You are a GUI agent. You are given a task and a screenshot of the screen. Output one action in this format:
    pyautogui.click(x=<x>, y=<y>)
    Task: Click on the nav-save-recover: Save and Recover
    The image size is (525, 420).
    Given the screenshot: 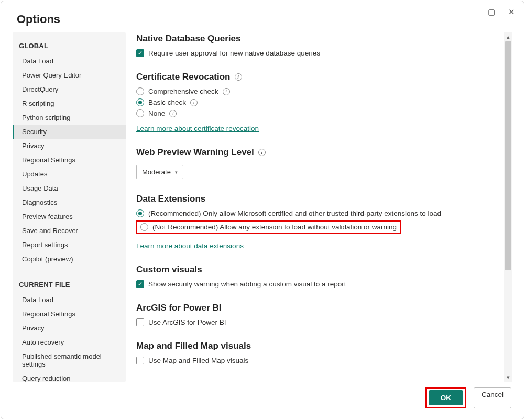 What is the action you would take?
    pyautogui.click(x=69, y=230)
    